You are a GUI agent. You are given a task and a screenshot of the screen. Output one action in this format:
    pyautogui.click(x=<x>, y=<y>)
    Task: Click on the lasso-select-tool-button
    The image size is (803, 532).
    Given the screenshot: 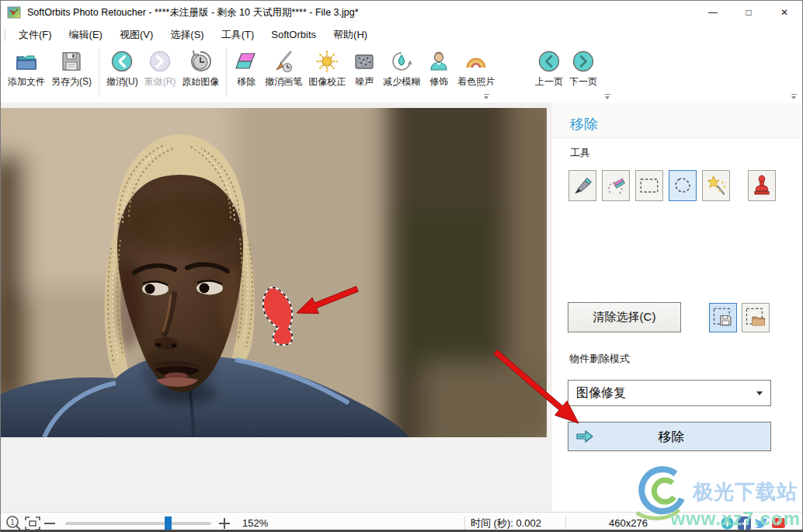 What is the action you would take?
    pyautogui.click(x=683, y=186)
    